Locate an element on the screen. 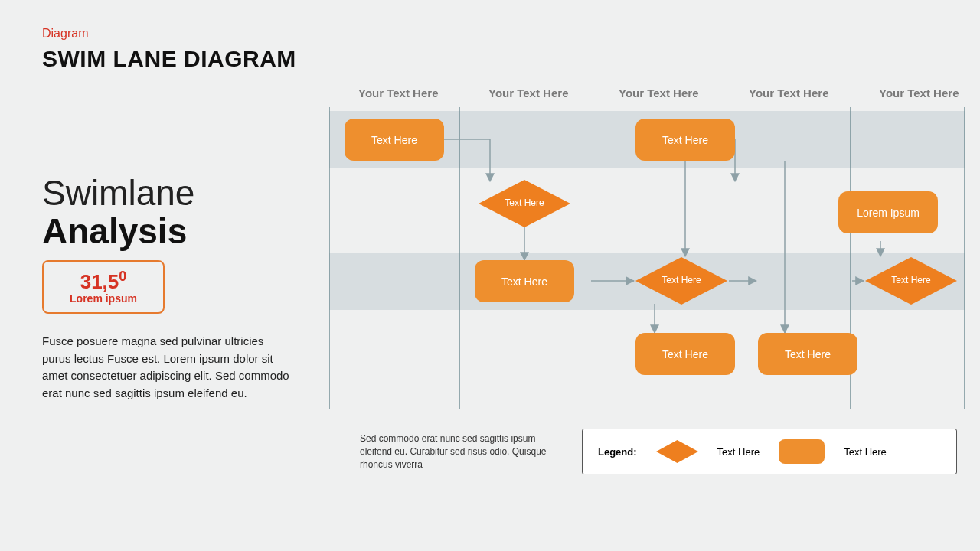 The image size is (980, 551). process-rect-1: Text Here is located at coordinates (394, 139).